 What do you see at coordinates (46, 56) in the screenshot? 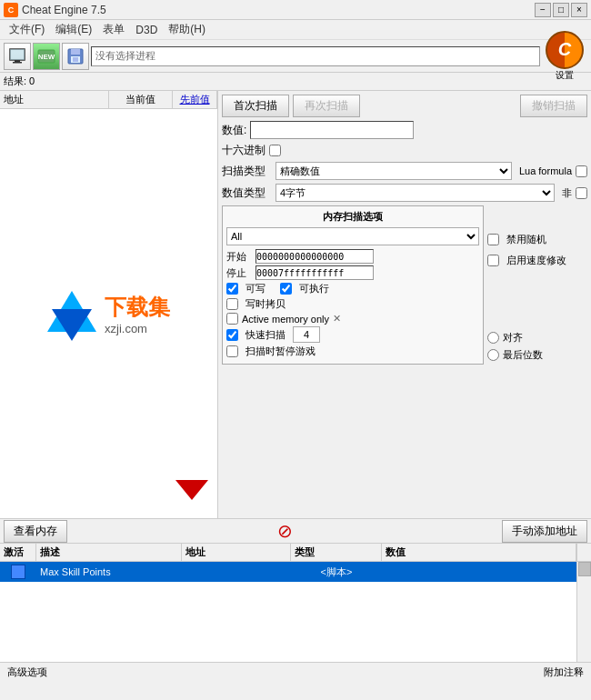
I see `new-scan-button: NEW` at bounding box center [46, 56].